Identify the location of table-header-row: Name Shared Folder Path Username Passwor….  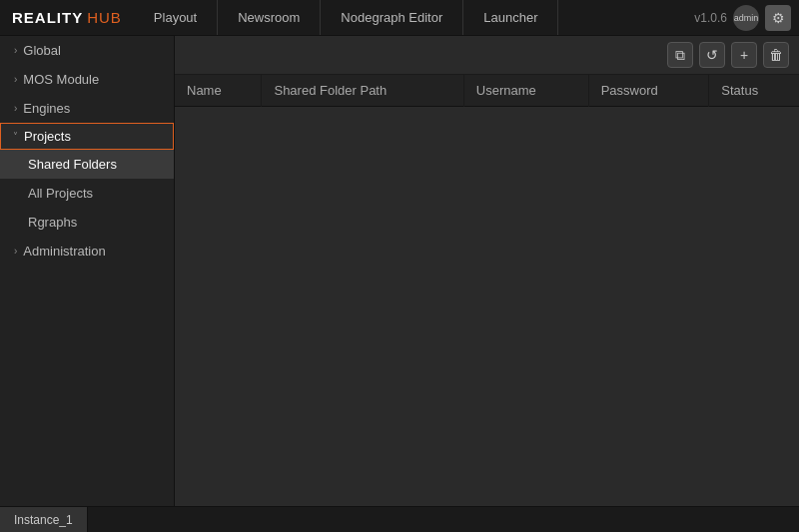
(487, 91).